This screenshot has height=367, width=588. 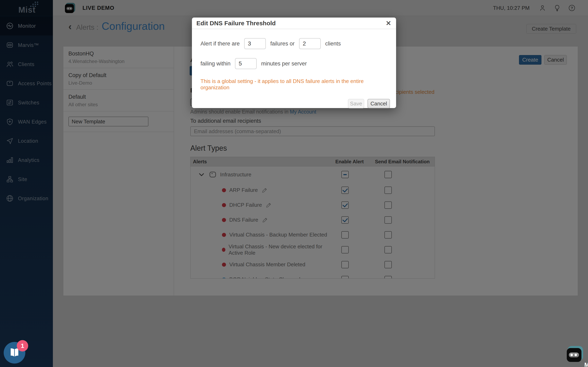 I want to click on failures-input, so click(x=255, y=44).